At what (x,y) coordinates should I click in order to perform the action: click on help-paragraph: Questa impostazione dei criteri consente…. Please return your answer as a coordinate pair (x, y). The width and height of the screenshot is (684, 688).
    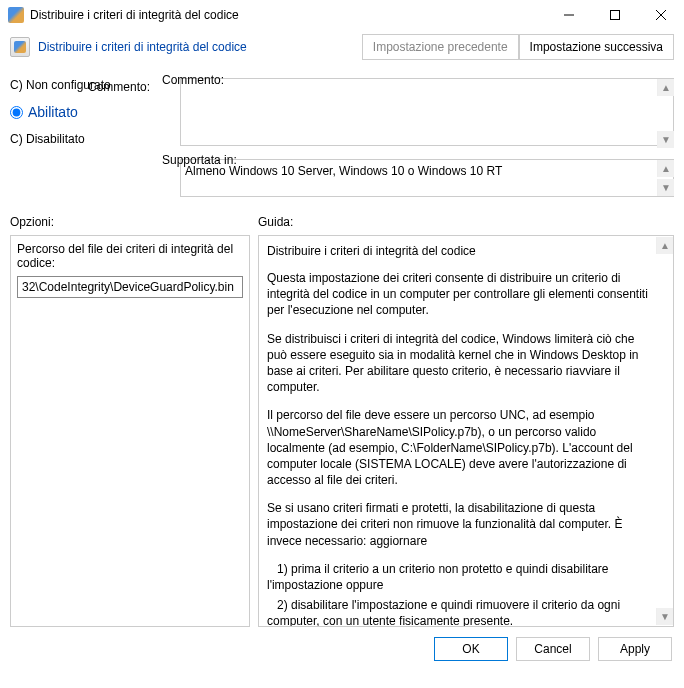
    Looking at the image, I should click on (459, 294).